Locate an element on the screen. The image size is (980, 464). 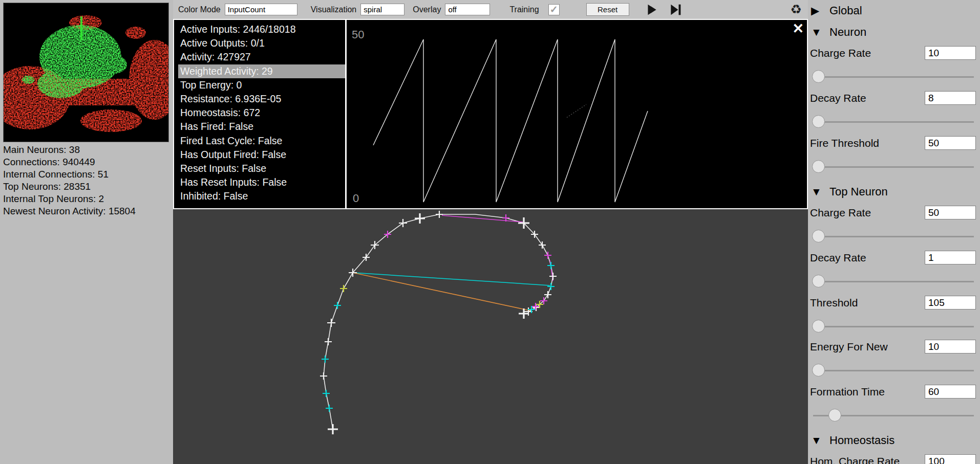
section-label-homeostasis: Homeostasis is located at coordinates (862, 440).